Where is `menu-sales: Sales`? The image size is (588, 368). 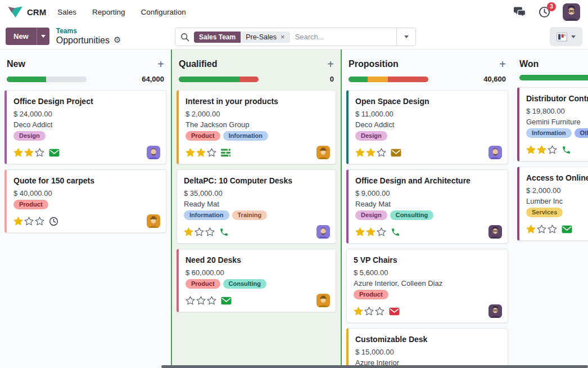
menu-sales: Sales is located at coordinates (67, 12).